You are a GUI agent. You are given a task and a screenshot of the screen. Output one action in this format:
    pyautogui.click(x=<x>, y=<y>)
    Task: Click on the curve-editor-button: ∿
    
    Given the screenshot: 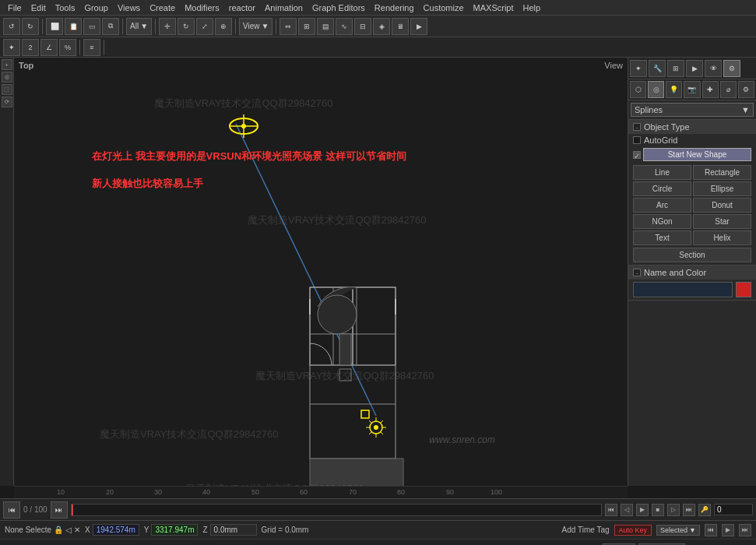 What is the action you would take?
    pyautogui.click(x=344, y=26)
    